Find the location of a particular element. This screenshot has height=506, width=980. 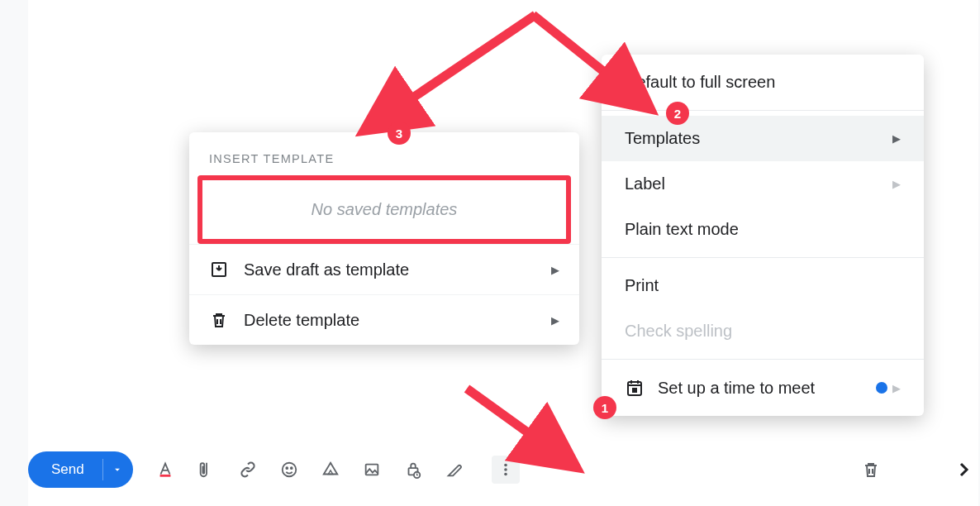

attach-icon is located at coordinates (207, 470).